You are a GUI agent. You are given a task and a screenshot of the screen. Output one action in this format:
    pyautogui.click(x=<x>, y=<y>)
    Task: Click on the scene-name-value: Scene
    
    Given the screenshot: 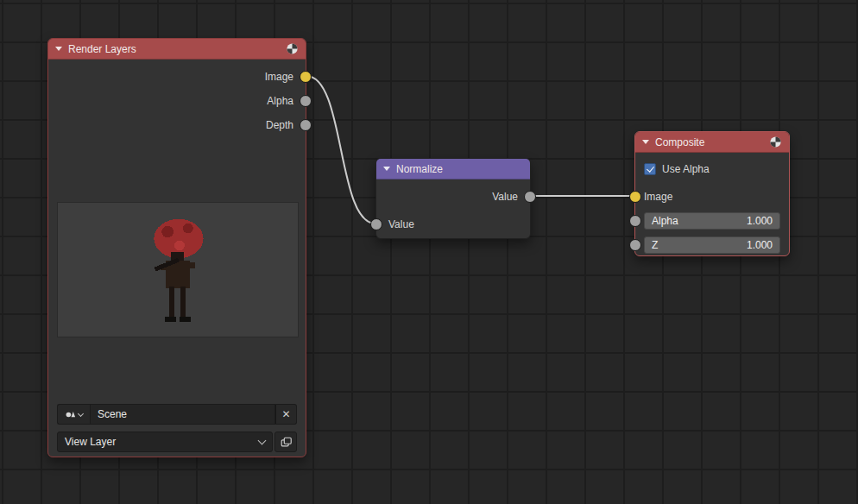 What is the action you would take?
    pyautogui.click(x=112, y=414)
    